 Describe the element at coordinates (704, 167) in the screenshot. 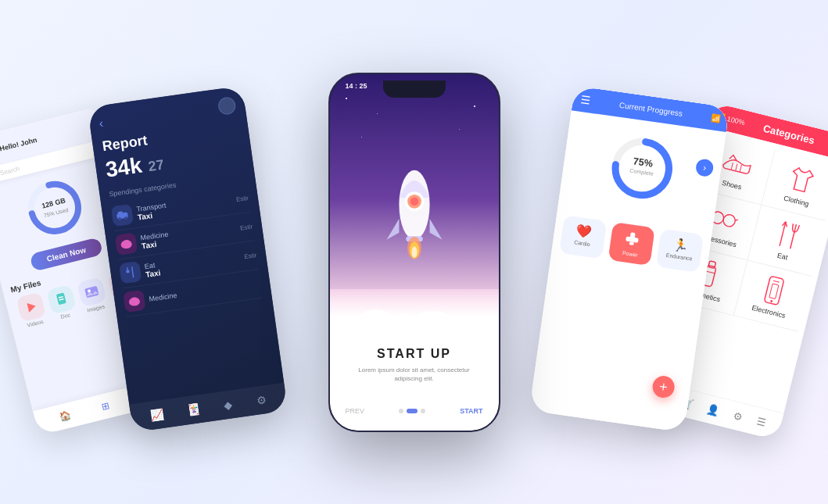

I see `next-arrow: ›` at that location.